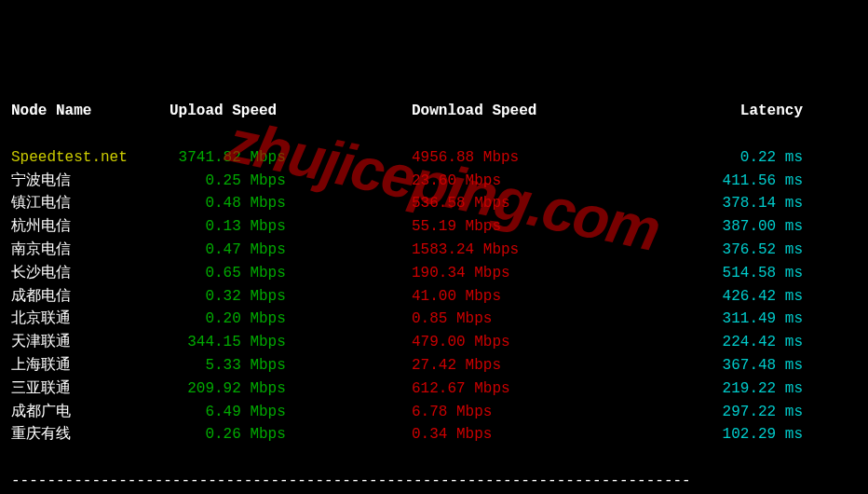 This screenshot has width=868, height=494. What do you see at coordinates (434, 274) in the screenshot?
I see `table-row: 长沙电信 0.65 Mbps190.34 Mbps514.58 ms` at bounding box center [434, 274].